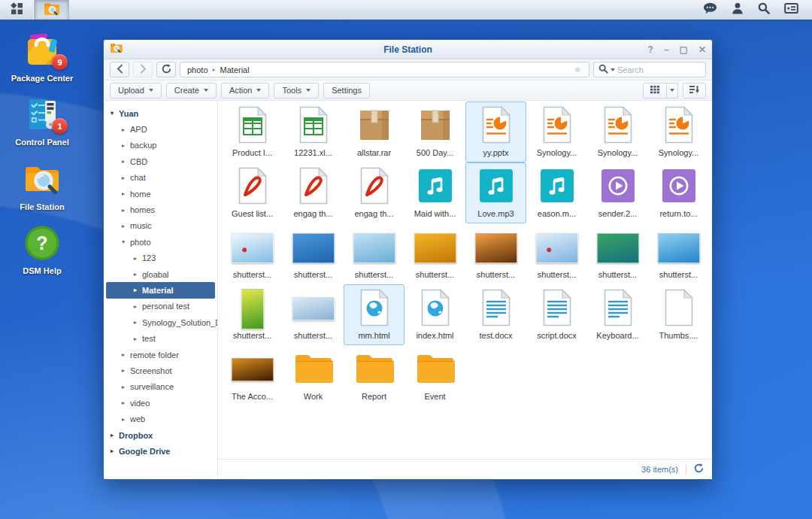 Image resolution: width=812 pixels, height=519 pixels. What do you see at coordinates (435, 132) in the screenshot?
I see `file-item: 500 Day...` at bounding box center [435, 132].